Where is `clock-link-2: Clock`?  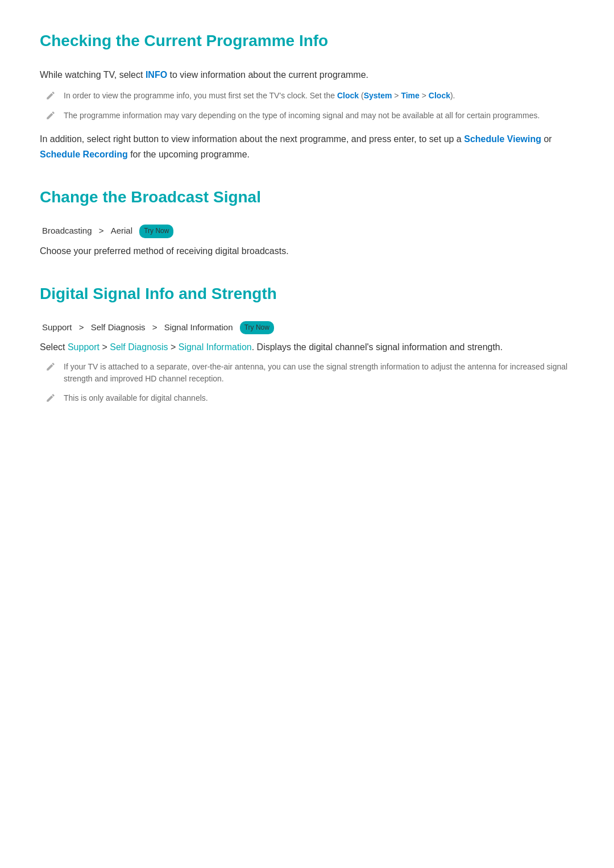
clock-link-2: Clock is located at coordinates (439, 95).